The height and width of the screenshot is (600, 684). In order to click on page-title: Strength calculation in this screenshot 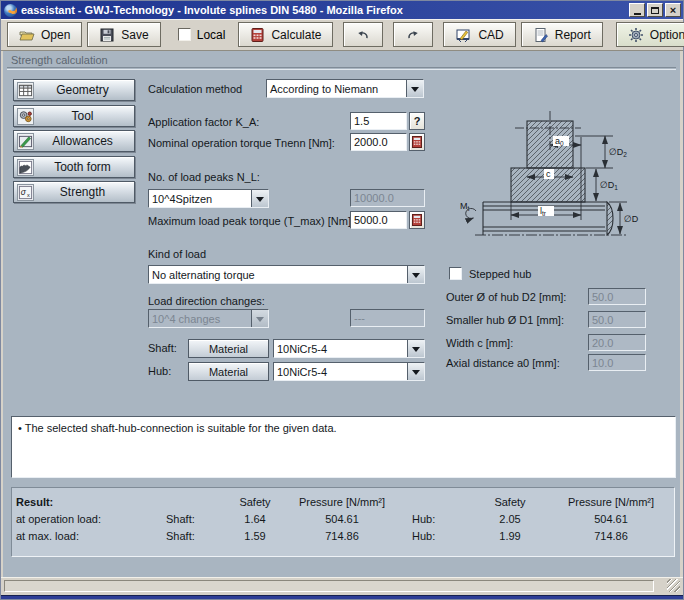, I will do `click(60, 60)`.